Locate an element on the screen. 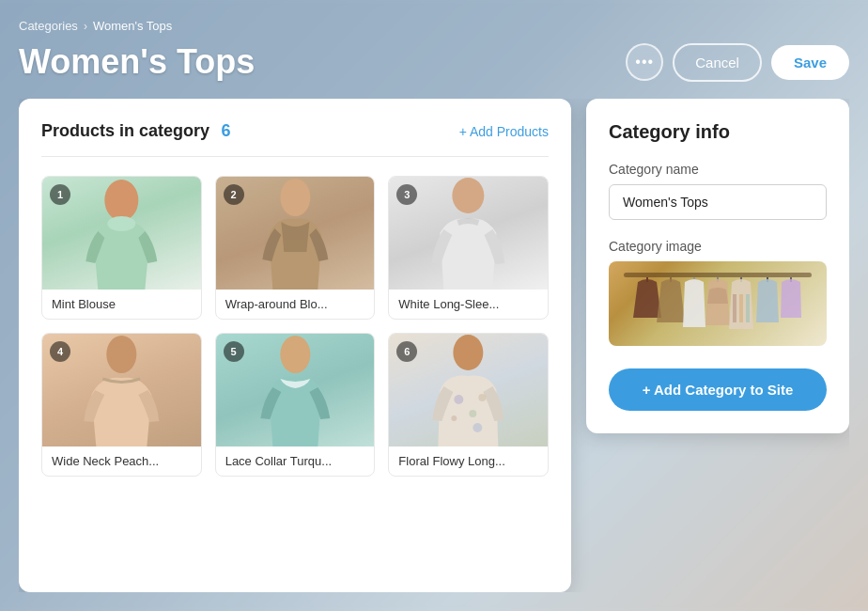 The image size is (868, 611). product-image: 2 is located at coordinates (295, 233).